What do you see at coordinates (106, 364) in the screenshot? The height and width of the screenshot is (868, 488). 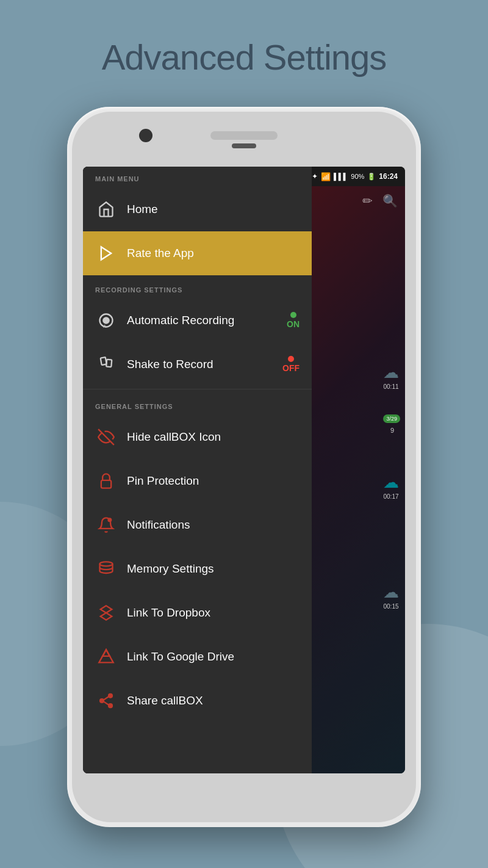 I see `shake-icon` at bounding box center [106, 364].